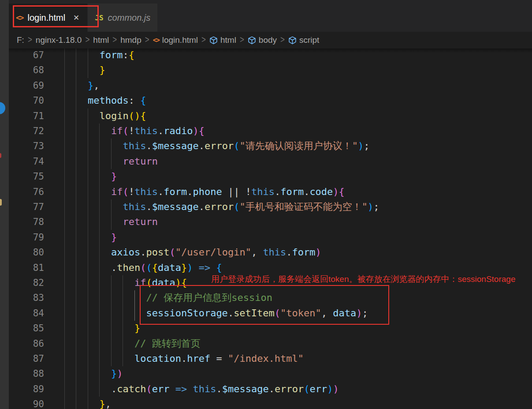  Describe the element at coordinates (20, 40) in the screenshot. I see `breadcrumb-label: F:` at that location.